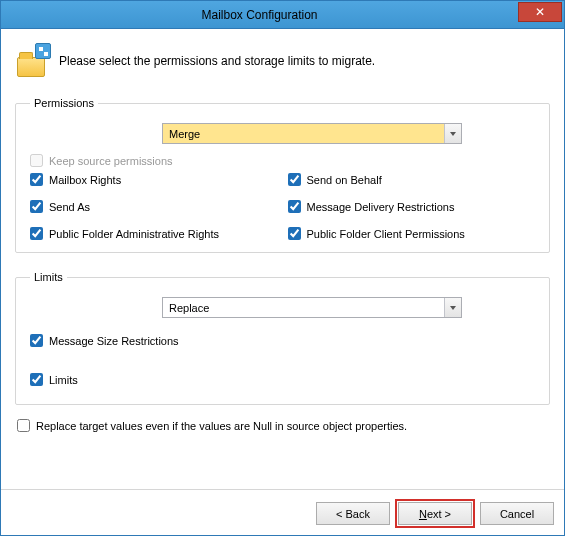 Image resolution: width=565 pixels, height=536 pixels. What do you see at coordinates (282, 160) in the screenshot?
I see `keep-source-permissions-row: Keep source permissions` at bounding box center [282, 160].